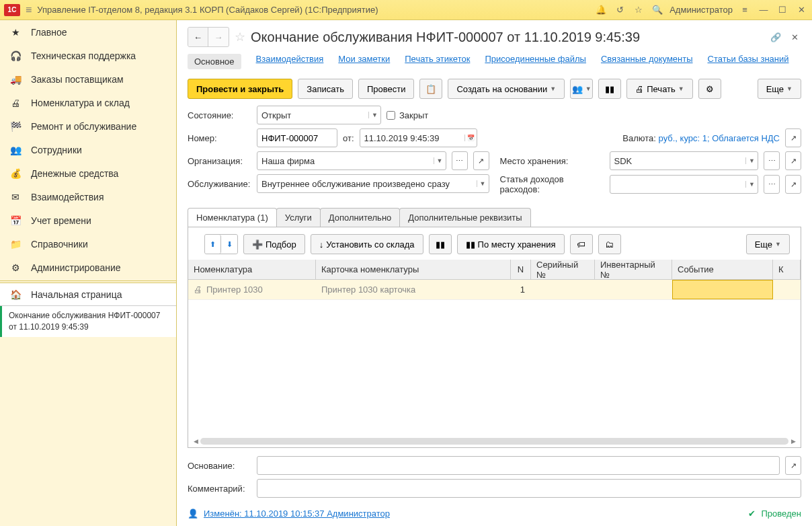 This screenshot has height=526, width=812. Describe the element at coordinates (198, 37) in the screenshot. I see `nav-back-button: ←` at that location.